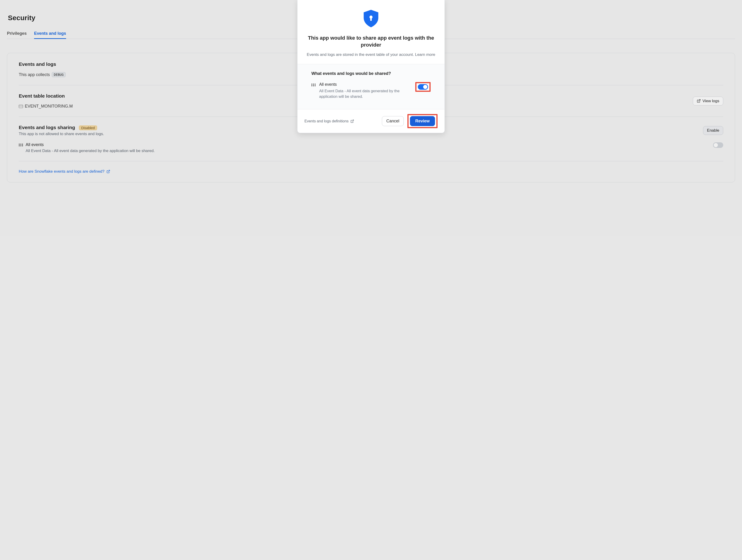 The width and height of the screenshot is (742, 560). What do you see at coordinates (371, 66) in the screenshot?
I see `share-events-modal: This app would like to share app event l…` at bounding box center [371, 66].